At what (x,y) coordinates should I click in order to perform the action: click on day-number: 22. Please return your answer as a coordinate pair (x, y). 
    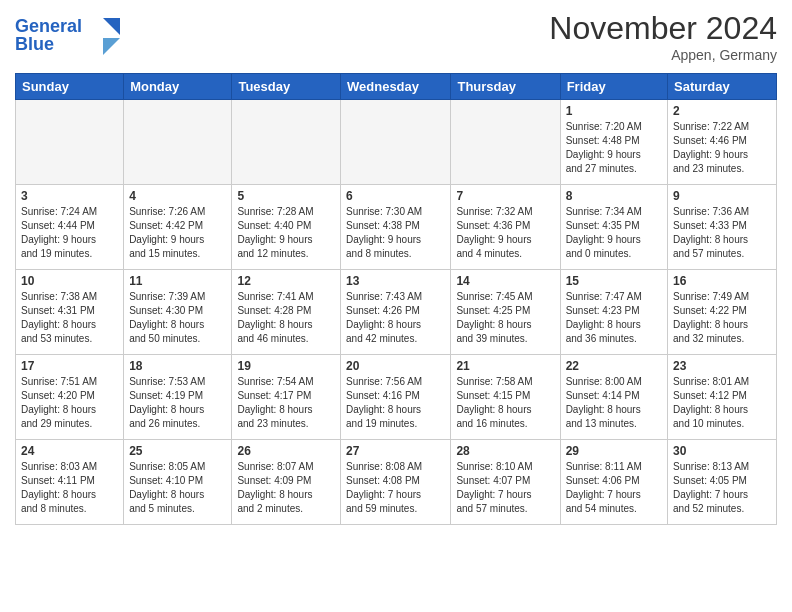
    Looking at the image, I should click on (614, 366).